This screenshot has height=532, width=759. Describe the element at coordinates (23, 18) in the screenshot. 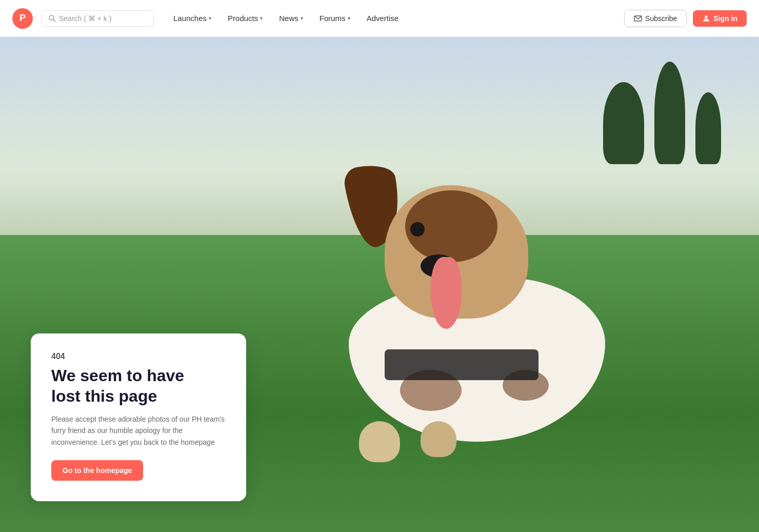

I see `logo: P` at that location.